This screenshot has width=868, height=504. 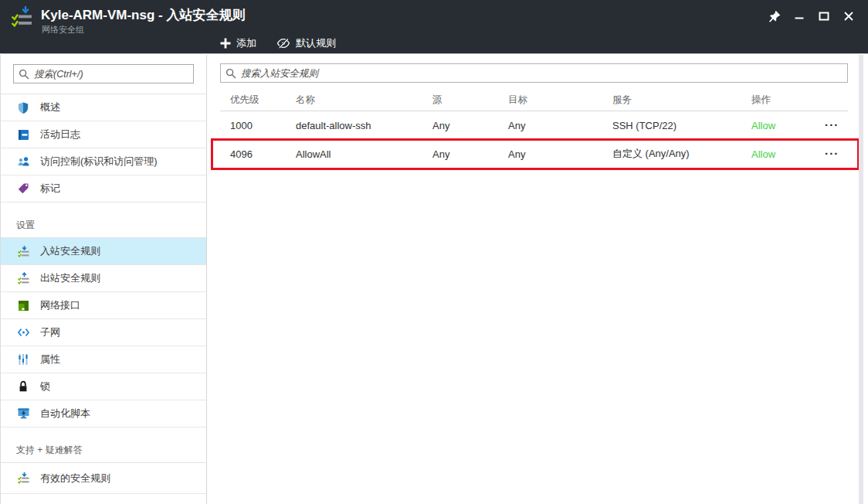 I want to click on sidebar-item-label: 有效的安全规则, so click(x=76, y=478).